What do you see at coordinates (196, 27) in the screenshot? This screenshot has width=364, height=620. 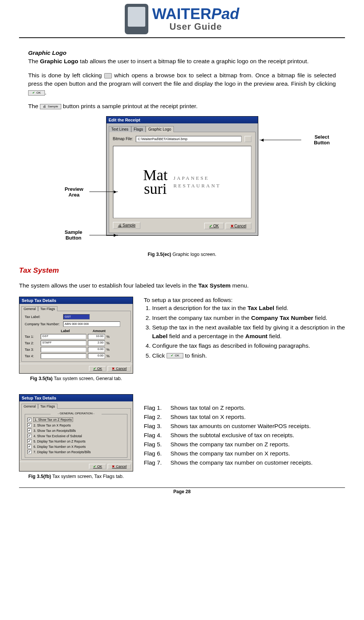 I see `brand-subtitle: User Guide` at bounding box center [196, 27].